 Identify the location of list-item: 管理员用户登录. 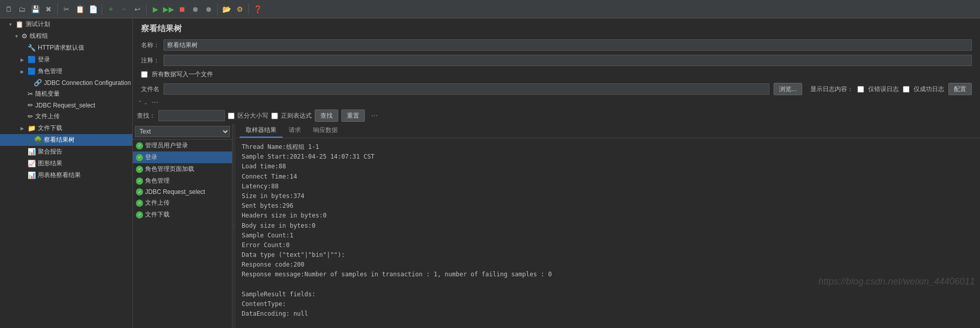
(182, 145).